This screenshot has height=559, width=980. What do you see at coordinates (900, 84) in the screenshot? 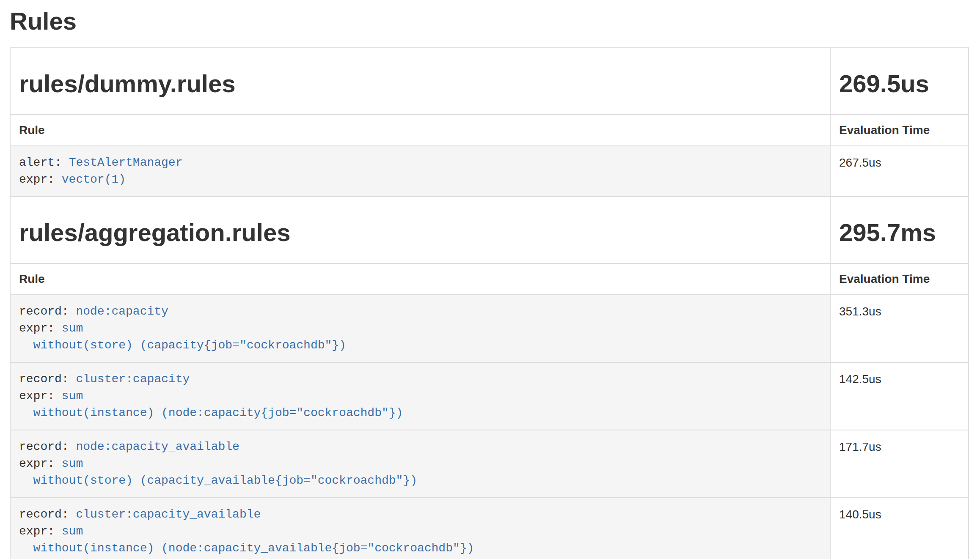
I see `rule-group-eval-time: 269.5us` at bounding box center [900, 84].